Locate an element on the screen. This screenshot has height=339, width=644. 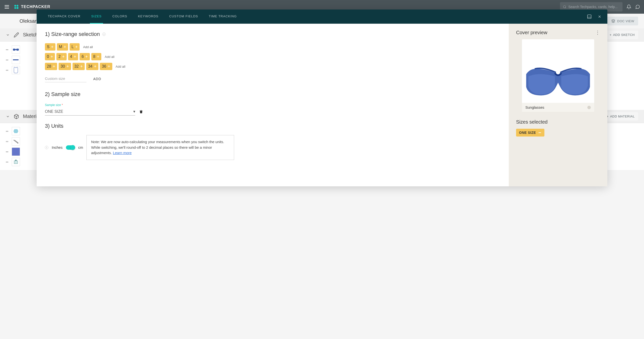
search-icon is located at coordinates (564, 7).